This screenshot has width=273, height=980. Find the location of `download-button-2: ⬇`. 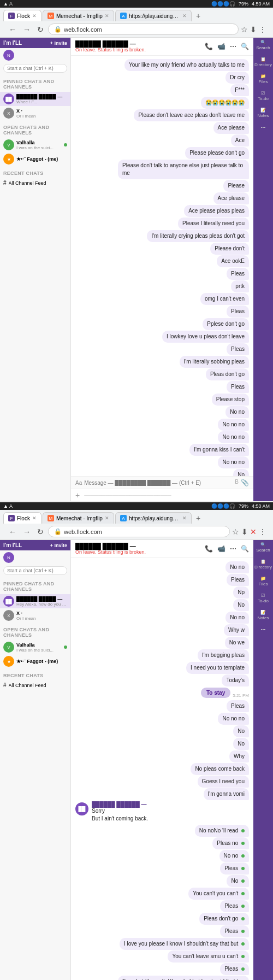

download-button-2: ⬇ is located at coordinates (245, 532).